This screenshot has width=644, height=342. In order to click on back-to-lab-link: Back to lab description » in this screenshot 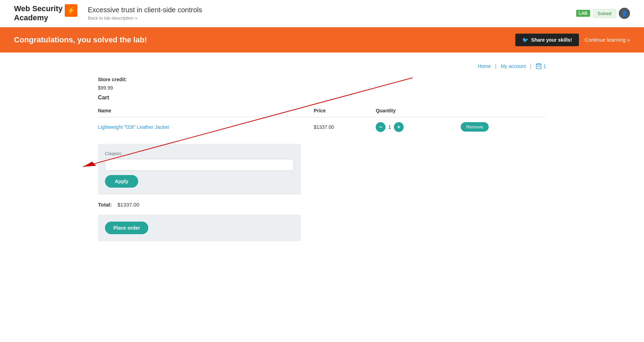, I will do `click(113, 18)`.